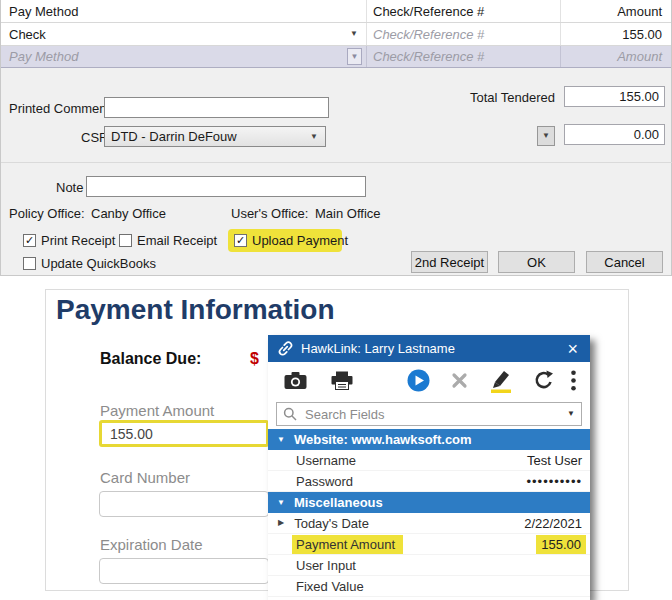 Image resolution: width=672 pixels, height=600 pixels. I want to click on close-icon: ×, so click(572, 349).